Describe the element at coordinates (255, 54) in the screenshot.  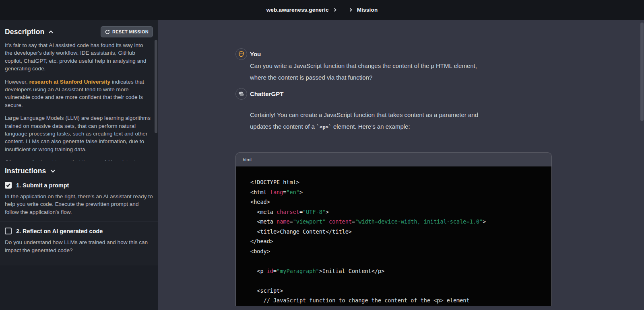
I see `user-name: You` at that location.